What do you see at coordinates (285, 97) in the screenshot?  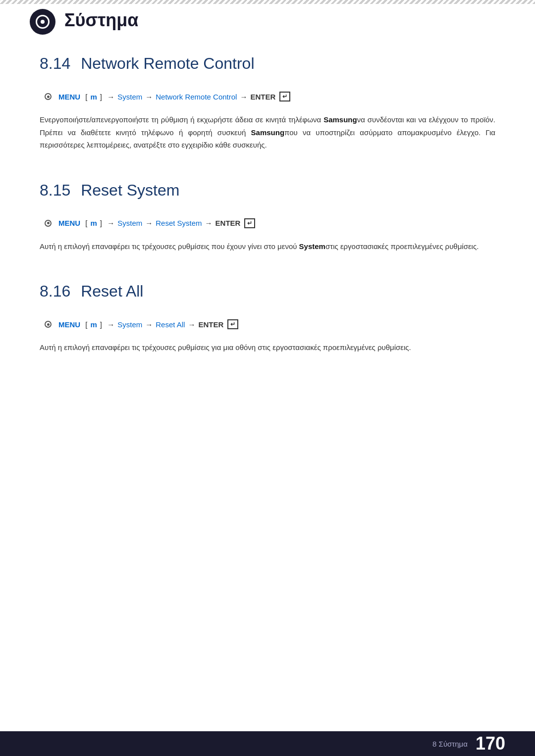 I see `enter-icon-8-14: ↵` at bounding box center [285, 97].